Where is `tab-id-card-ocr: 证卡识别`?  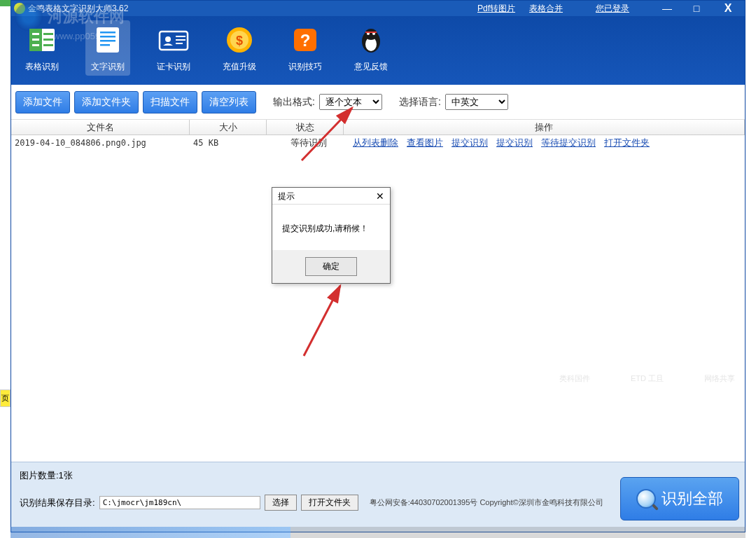
tab-id-card-ocr: 证卡识别 is located at coordinates (174, 48).